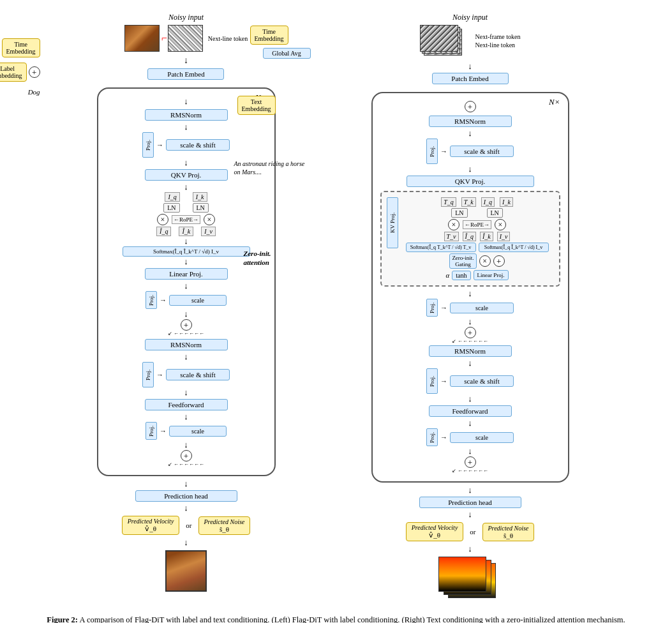 This screenshot has width=672, height=623. What do you see at coordinates (435, 535) in the screenshot?
I see `right-v-label: v̂_θ` at bounding box center [435, 535].